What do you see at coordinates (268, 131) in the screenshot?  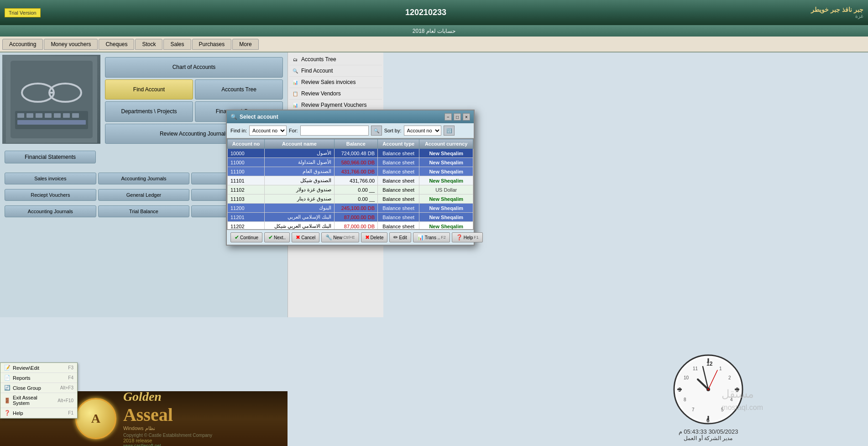 I see `find-in-select: Account no` at bounding box center [268, 131].